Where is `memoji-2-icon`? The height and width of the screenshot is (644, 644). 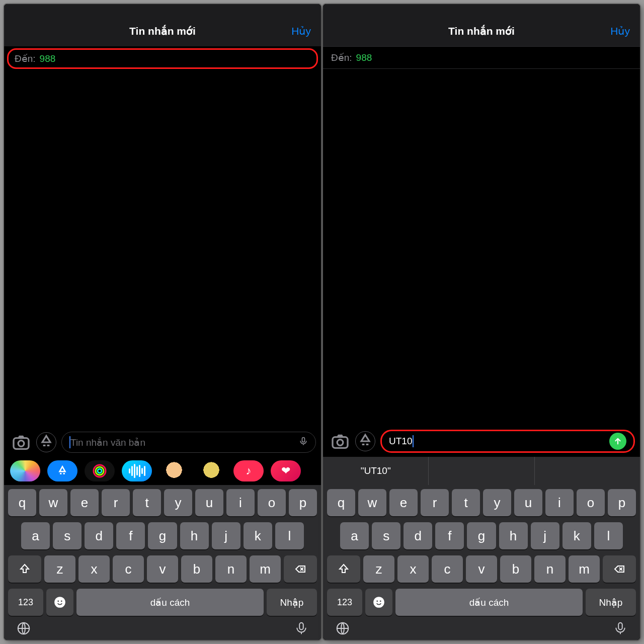 memoji-2-icon is located at coordinates (211, 471).